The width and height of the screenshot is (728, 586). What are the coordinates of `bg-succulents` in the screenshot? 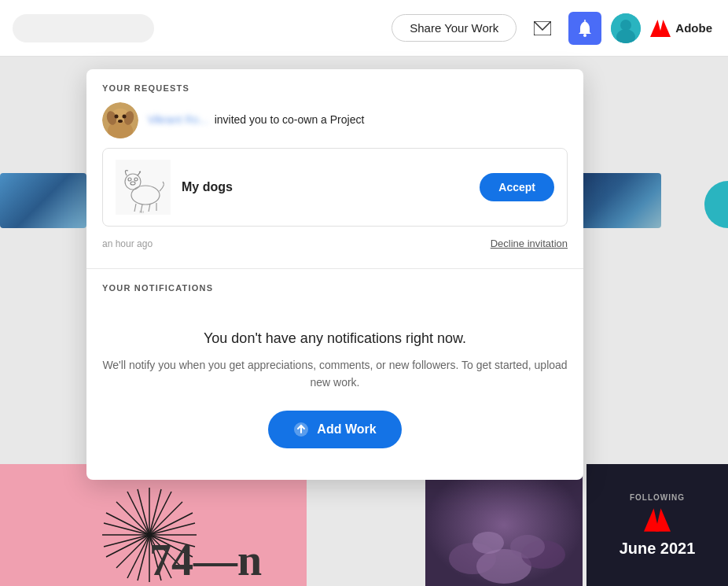 It's located at (504, 525).